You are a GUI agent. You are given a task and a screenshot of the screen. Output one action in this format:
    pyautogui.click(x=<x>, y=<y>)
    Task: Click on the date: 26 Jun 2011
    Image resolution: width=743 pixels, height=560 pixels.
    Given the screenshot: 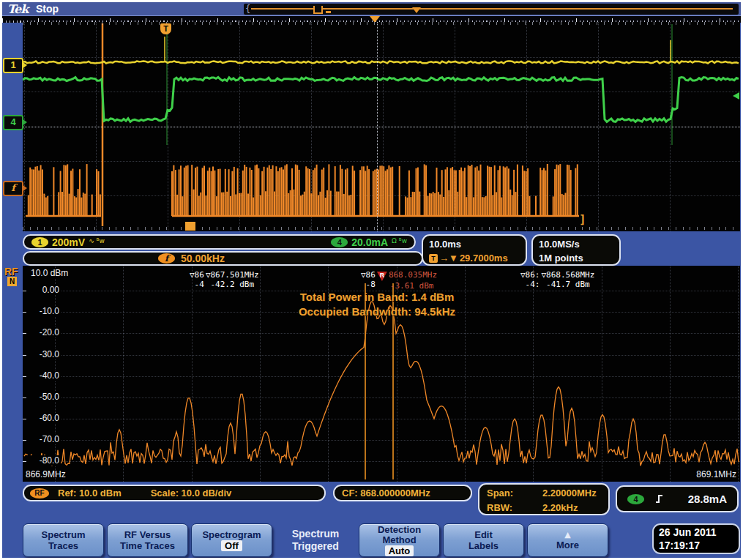 What is the action you would take?
    pyautogui.click(x=696, y=532)
    